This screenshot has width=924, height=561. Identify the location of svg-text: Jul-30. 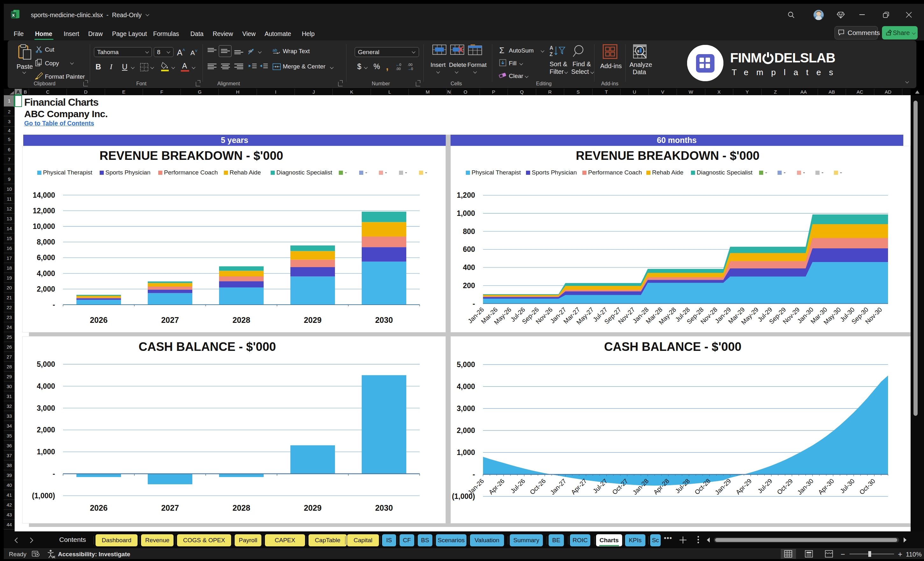
(847, 486).